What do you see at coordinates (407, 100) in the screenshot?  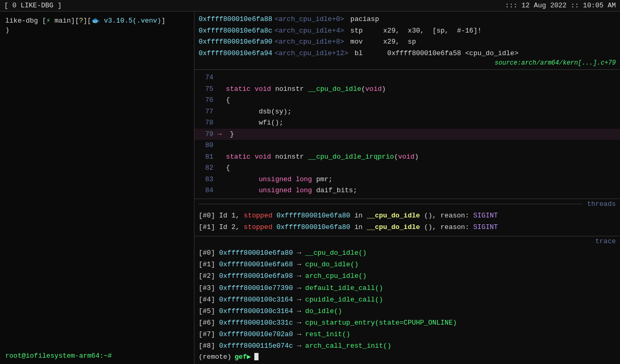 I see `src-line-76: 76 {` at bounding box center [407, 100].